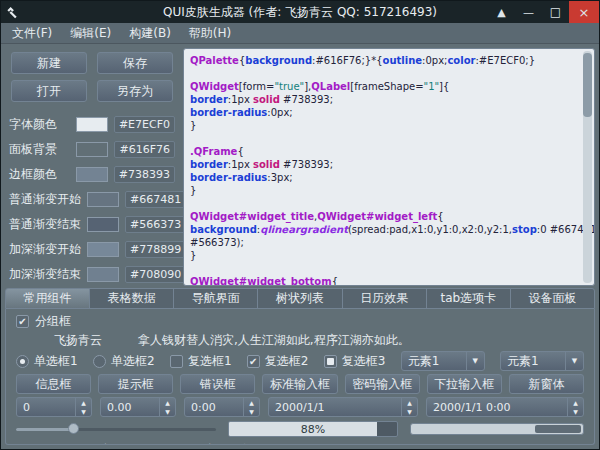 The width and height of the screenshot is (600, 450). What do you see at coordinates (443, 361) in the screenshot?
I see `combo-box-1: 元素1▼` at bounding box center [443, 361].